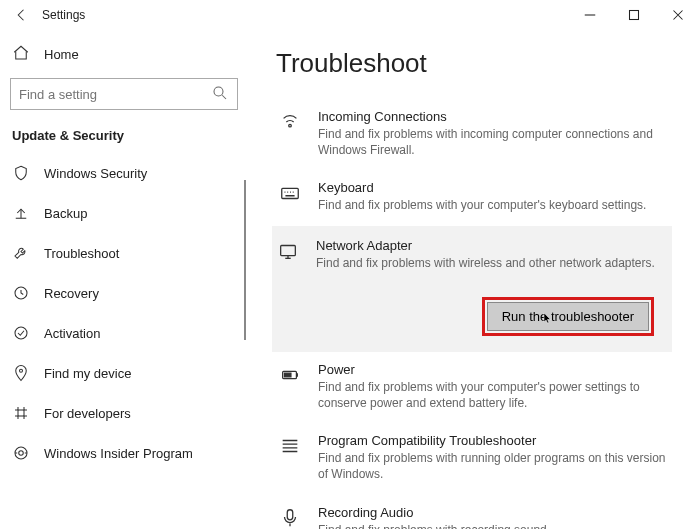  Describe the element at coordinates (474, 512) in the screenshot. I see `troubleshooter-recording-audio: Recording Audio Find and fix problems wi…` at that location.